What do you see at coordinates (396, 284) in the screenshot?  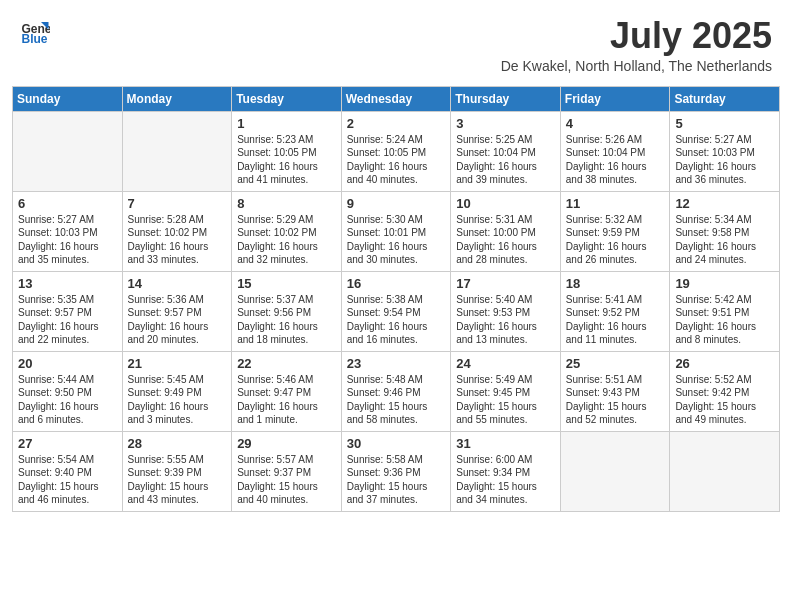 I see `day-number: 16` at bounding box center [396, 284].